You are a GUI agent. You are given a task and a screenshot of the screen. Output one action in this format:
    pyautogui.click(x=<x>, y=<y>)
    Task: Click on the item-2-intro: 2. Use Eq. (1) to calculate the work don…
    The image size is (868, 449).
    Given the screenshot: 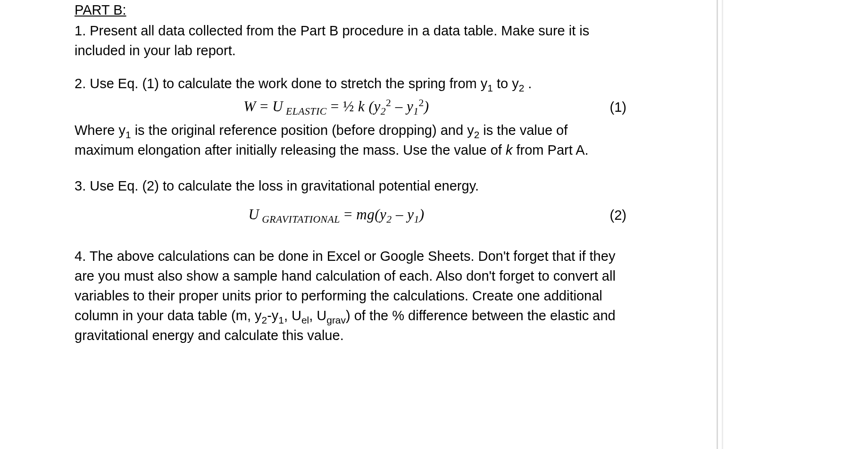 What is the action you would take?
    pyautogui.click(x=351, y=83)
    